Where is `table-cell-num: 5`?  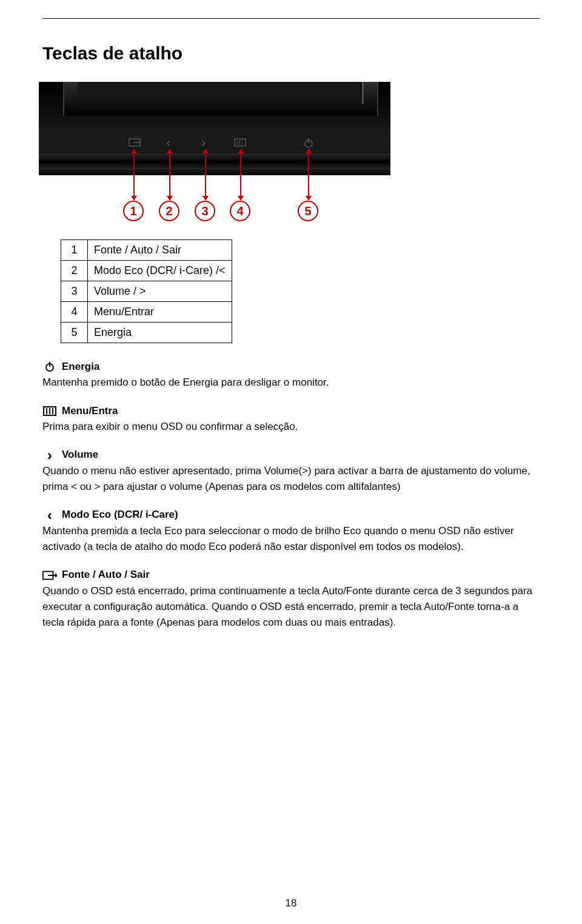
table-cell-num: 5 is located at coordinates (75, 333).